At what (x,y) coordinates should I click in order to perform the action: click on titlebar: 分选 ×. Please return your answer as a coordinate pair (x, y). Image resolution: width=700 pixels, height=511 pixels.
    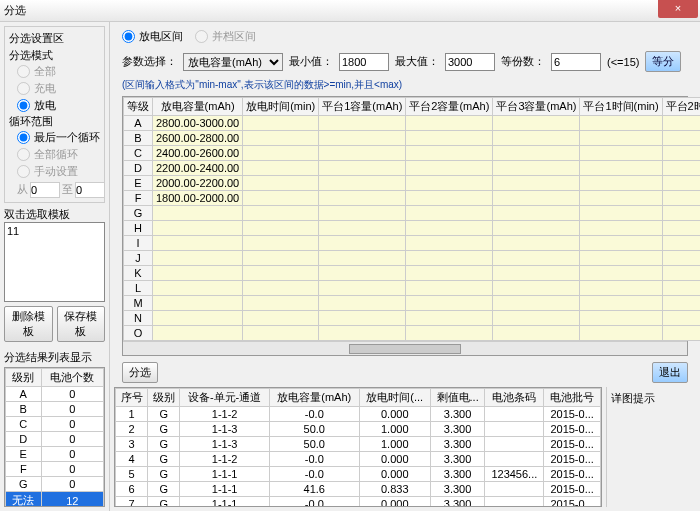
    Looking at the image, I should click on (350, 11).